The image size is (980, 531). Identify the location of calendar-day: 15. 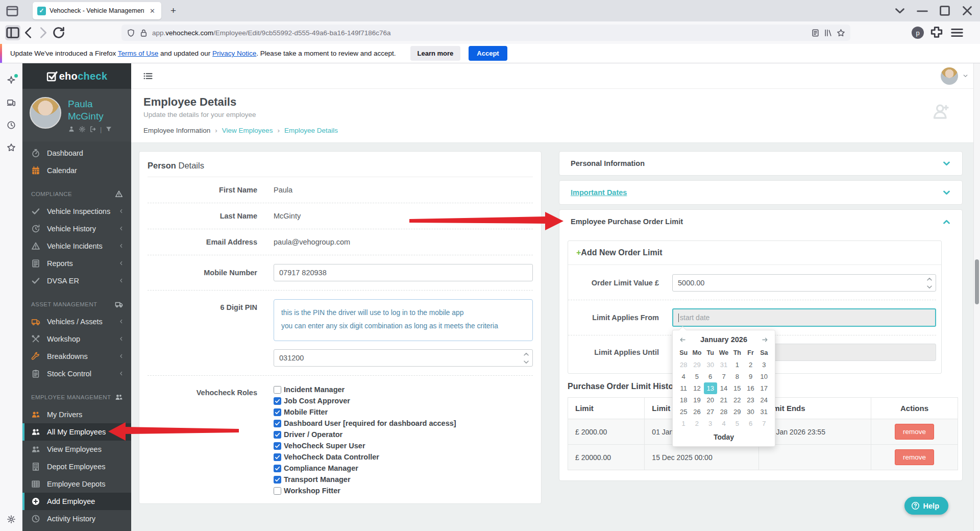
(737, 388).